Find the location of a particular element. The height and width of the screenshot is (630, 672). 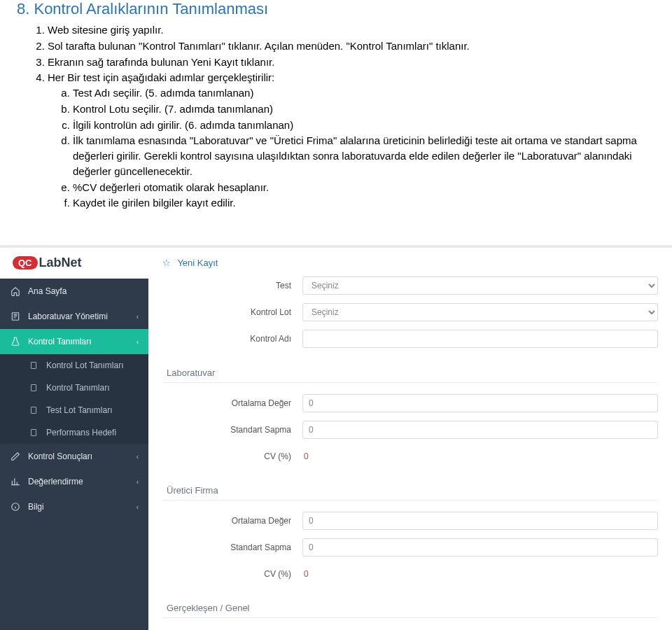

doc-substep: İlk tanımlama esnasında "Laboratuvar" ve… is located at coordinates (364, 155).